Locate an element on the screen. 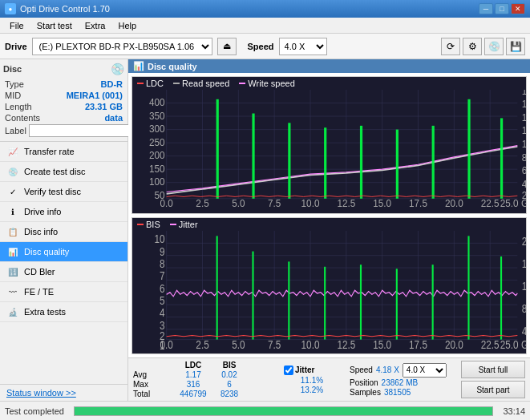 The image size is (530, 420). ldc-color is located at coordinates (140, 83).